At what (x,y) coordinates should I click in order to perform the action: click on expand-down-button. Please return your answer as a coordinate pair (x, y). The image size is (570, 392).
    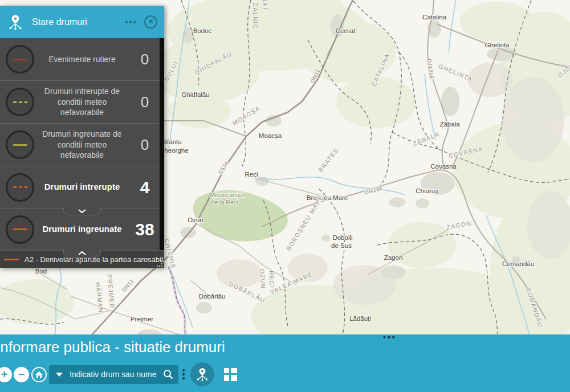
    Looking at the image, I should click on (82, 211).